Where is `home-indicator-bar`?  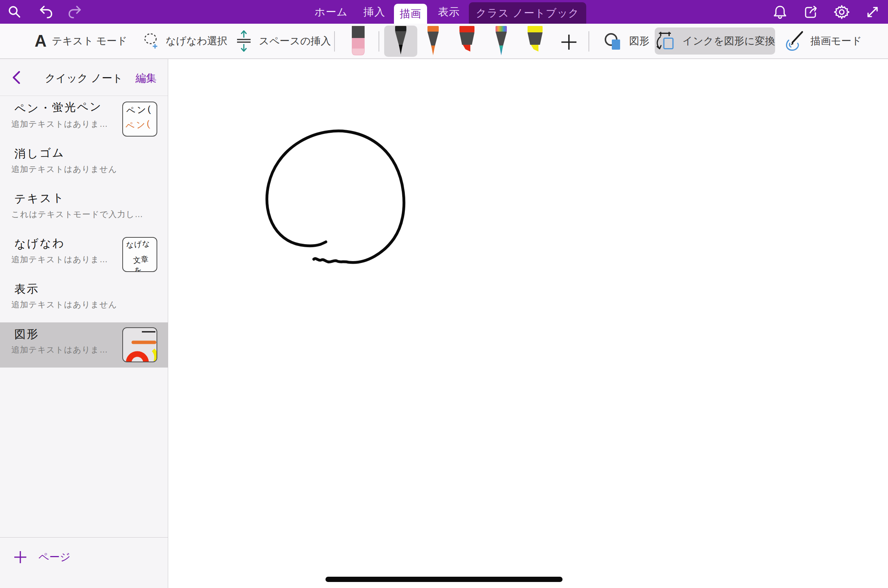 home-indicator-bar is located at coordinates (444, 579).